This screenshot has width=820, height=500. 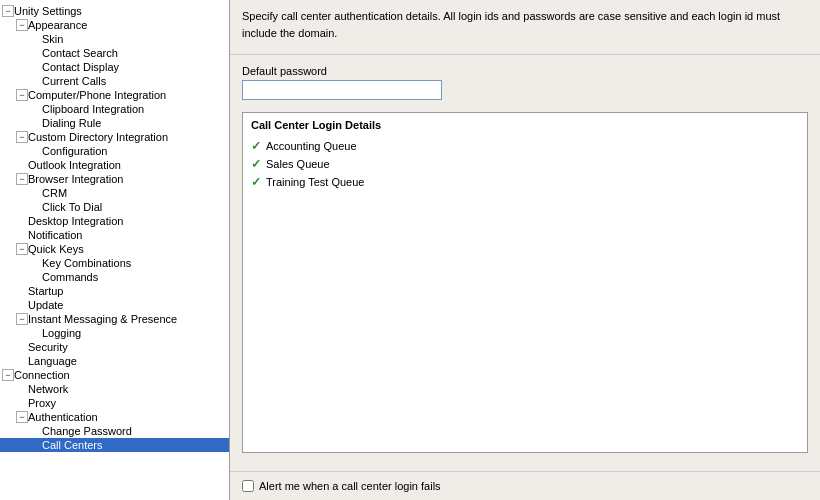 I want to click on default-password-label: Default password, so click(x=525, y=71).